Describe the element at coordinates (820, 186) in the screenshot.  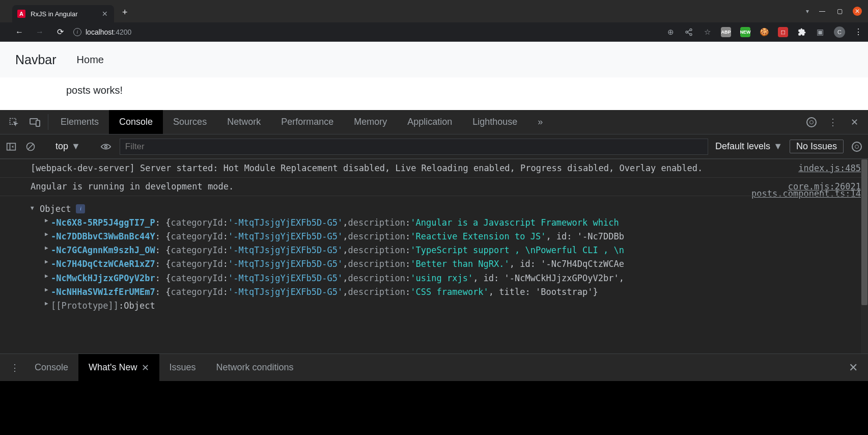
I see `log-source-link: core.mjs:26021` at that location.